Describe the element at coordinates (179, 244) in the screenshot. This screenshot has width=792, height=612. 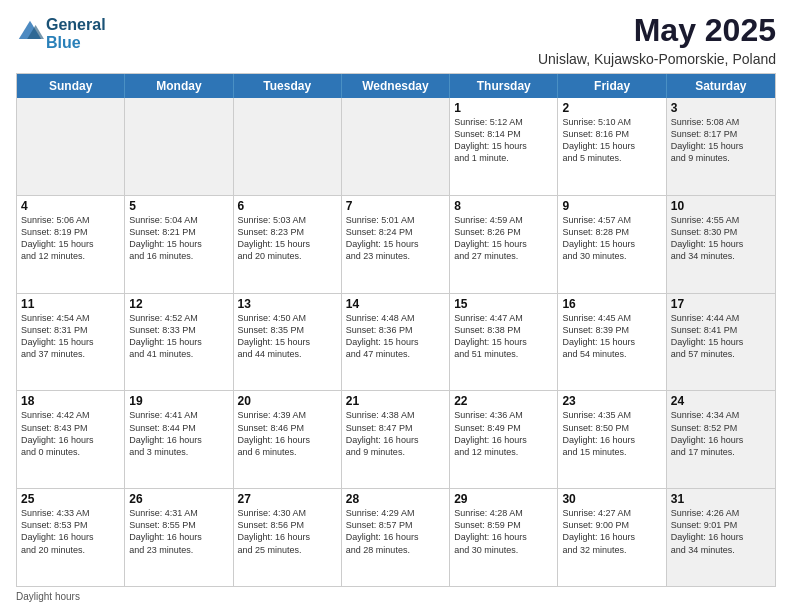
I see `cal-cell-w2d1: 5Sunrise: 5:04 AM Sunset: 8:21 PM Daylig…` at that location.